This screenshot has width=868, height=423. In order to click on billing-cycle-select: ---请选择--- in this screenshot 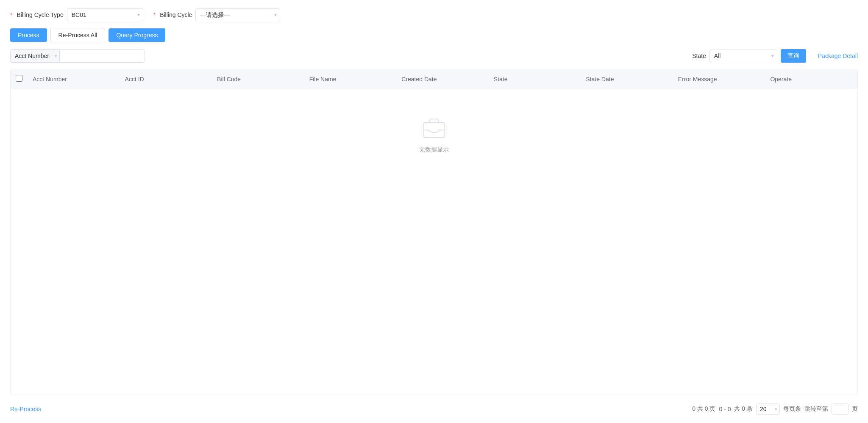, I will do `click(238, 15)`.